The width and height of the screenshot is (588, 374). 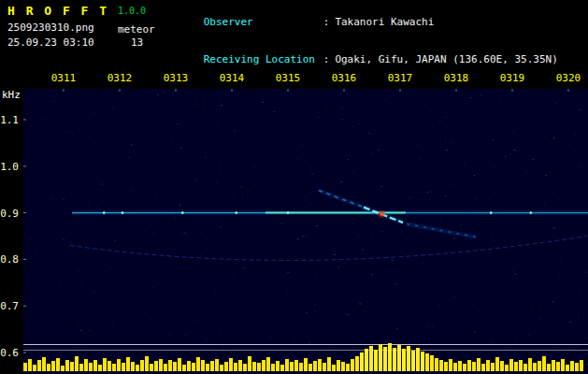 What do you see at coordinates (568, 79) in the screenshot?
I see `time-tick-label: 0320` at bounding box center [568, 79].